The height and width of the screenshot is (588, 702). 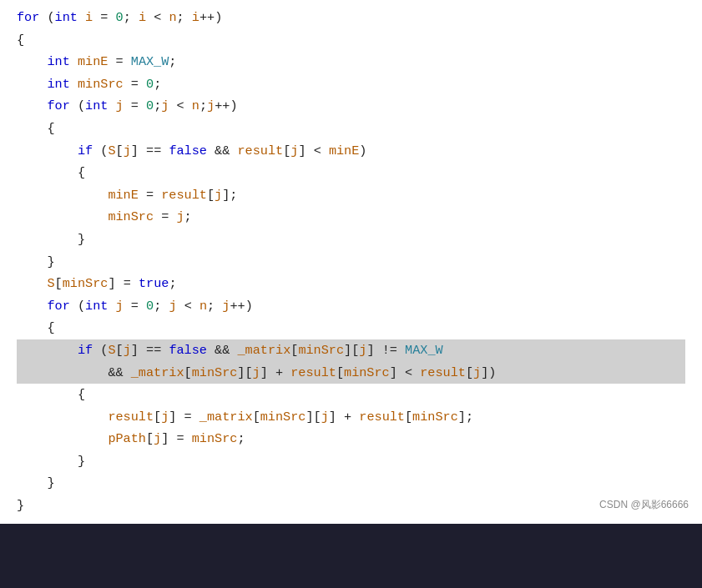 What do you see at coordinates (351, 439) in the screenshot?
I see `code-line-20: pPath[j] = minSrc;` at bounding box center [351, 439].